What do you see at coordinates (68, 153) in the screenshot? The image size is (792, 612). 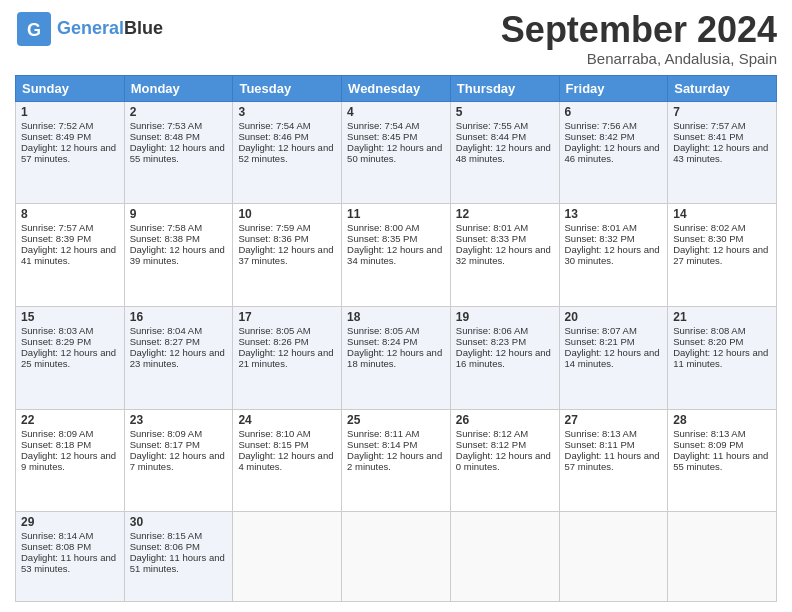 I see `daylight-text: Daylight: 12 hours and 57 minutes.` at bounding box center [68, 153].